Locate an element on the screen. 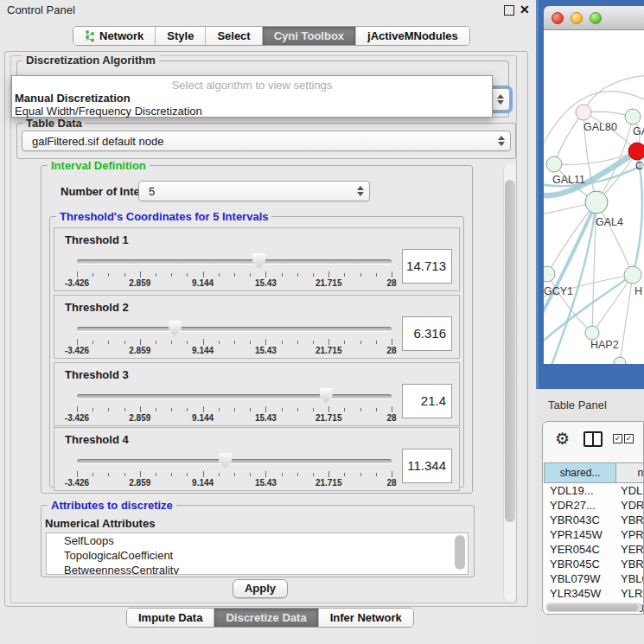  tab-select: Select is located at coordinates (233, 36).